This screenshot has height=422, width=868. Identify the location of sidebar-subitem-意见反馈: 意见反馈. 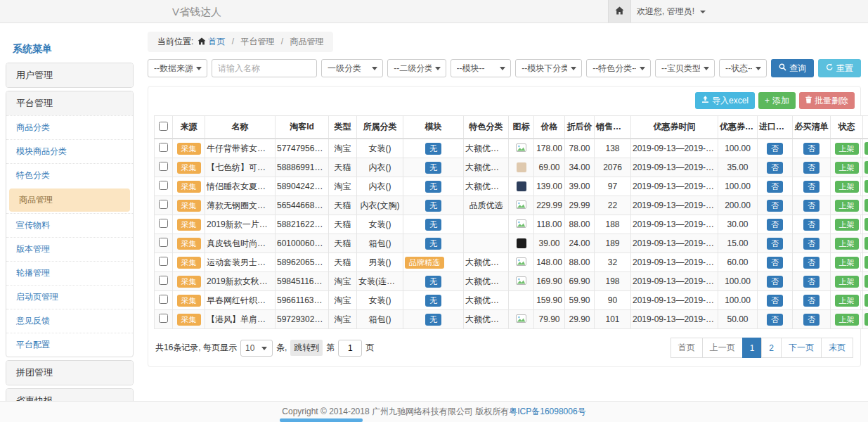
(70, 321).